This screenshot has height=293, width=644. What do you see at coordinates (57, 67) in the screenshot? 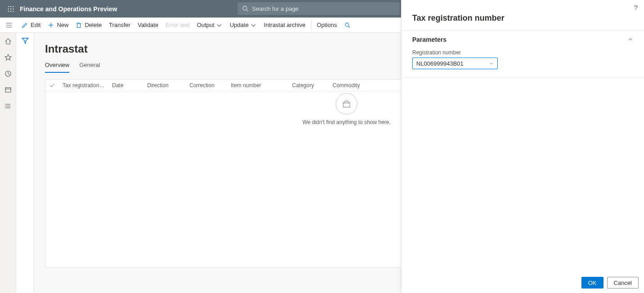
I see `tab-overview: Overview` at bounding box center [57, 67].